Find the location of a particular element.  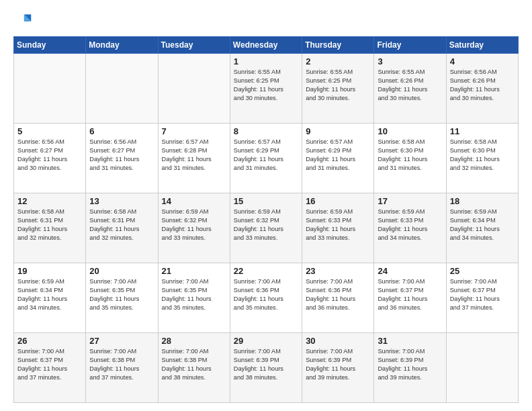

day-header-row: SundayMondayTuesdayWednesdayThursdayFrid… is located at coordinates (266, 46).